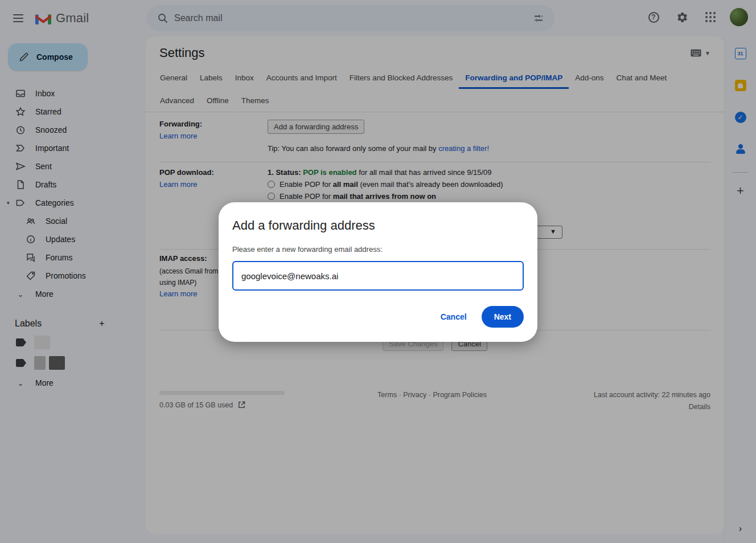 The height and width of the screenshot is (543, 756). Describe the element at coordinates (378, 250) in the screenshot. I see `dialog-prompt: Please enter a new forwarding email addr…` at that location.